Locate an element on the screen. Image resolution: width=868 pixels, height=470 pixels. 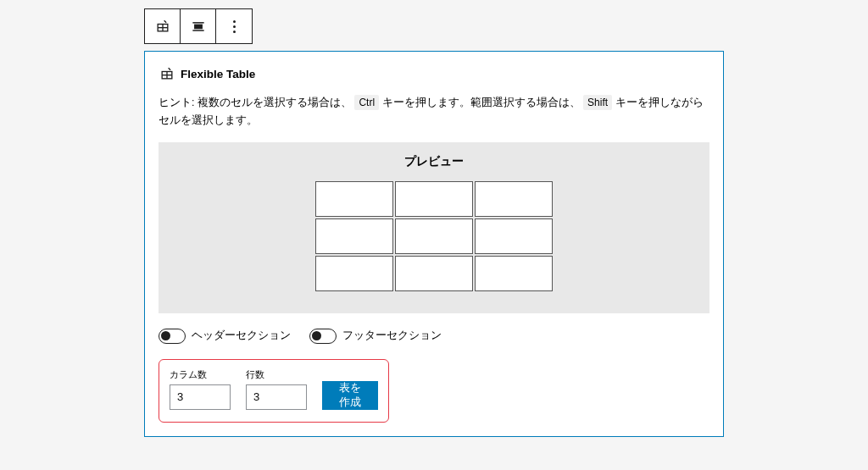
hint-part: キーを押します。範囲選択する場合は、 is located at coordinates (481, 102).